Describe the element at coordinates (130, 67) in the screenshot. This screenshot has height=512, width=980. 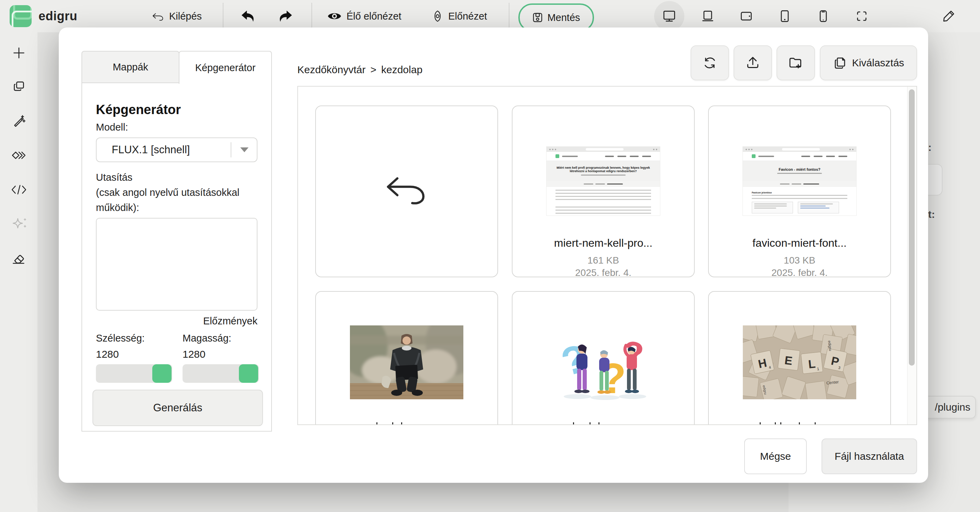
I see `tab-folders: Mappák` at that location.